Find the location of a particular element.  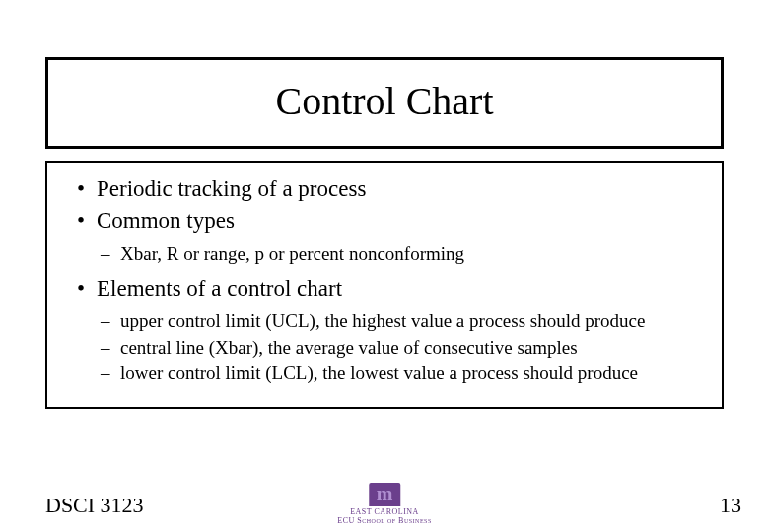

bullet-list: Elements of a control chart is located at coordinates (384, 289).